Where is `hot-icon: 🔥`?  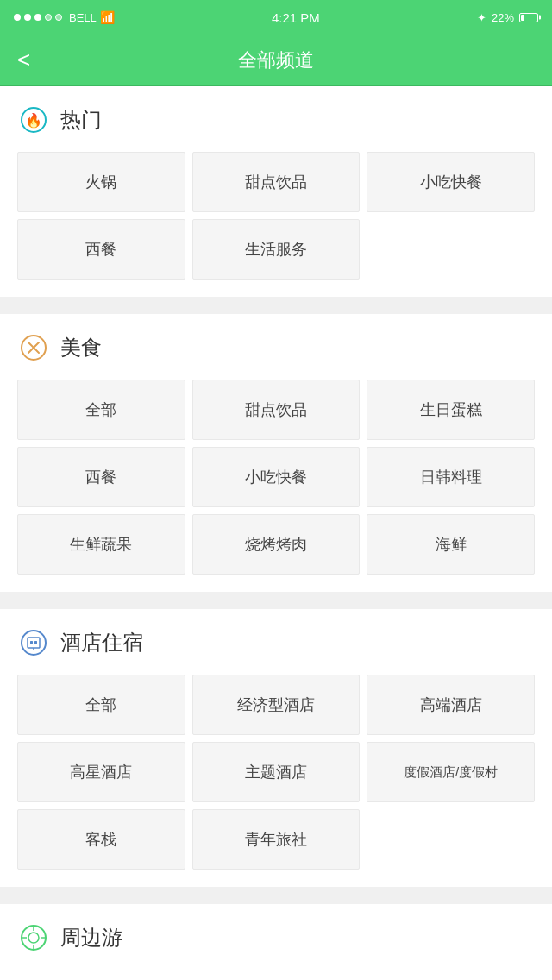
hot-icon: 🔥 is located at coordinates (34, 120).